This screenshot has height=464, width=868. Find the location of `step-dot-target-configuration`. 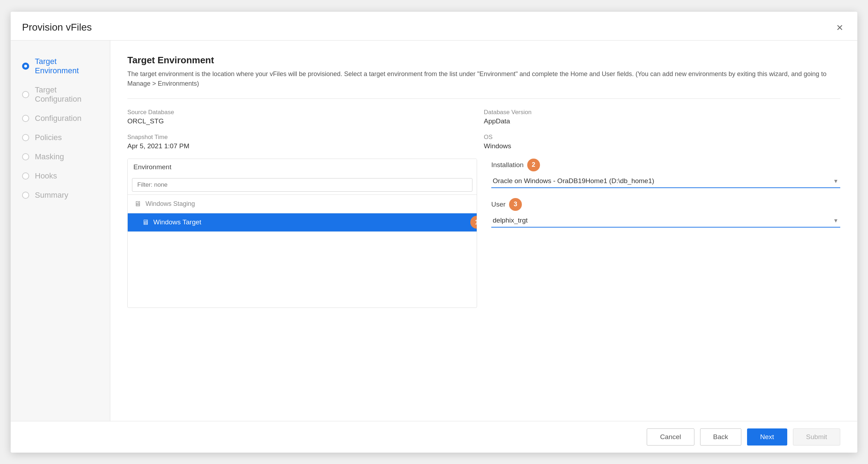

step-dot-target-configuration is located at coordinates (26, 95).